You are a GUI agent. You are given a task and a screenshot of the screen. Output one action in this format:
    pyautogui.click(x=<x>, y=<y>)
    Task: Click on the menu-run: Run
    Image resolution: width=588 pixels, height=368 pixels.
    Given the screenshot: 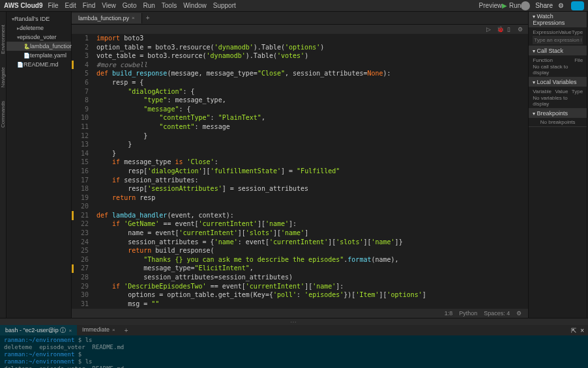 What is the action you would take?
    pyautogui.click(x=149, y=5)
    